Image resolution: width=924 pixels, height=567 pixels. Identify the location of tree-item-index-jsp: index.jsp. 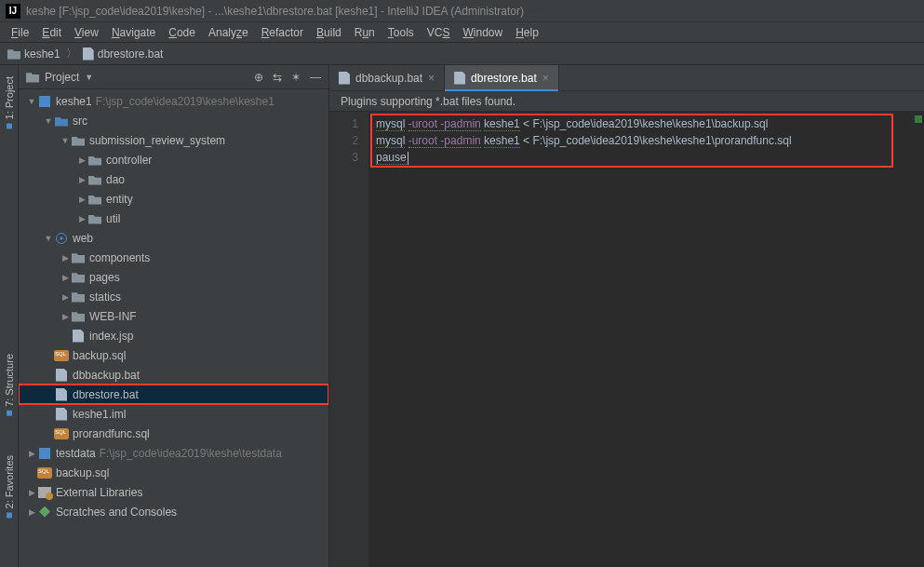
(173, 335).